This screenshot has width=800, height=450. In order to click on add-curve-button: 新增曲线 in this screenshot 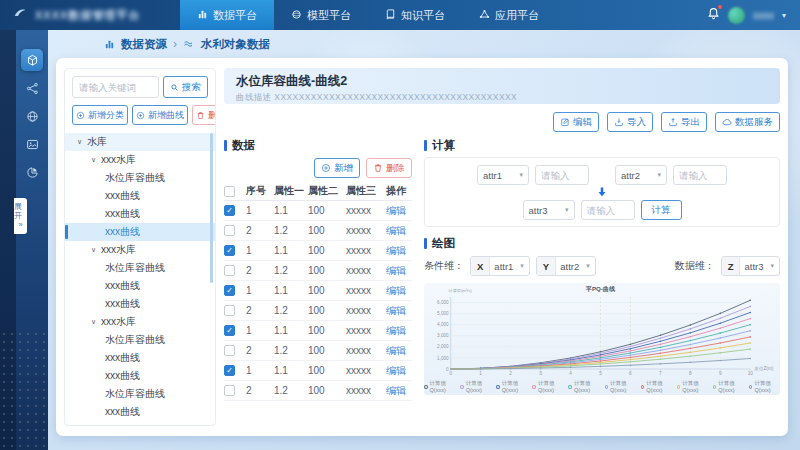, I will do `click(160, 115)`.